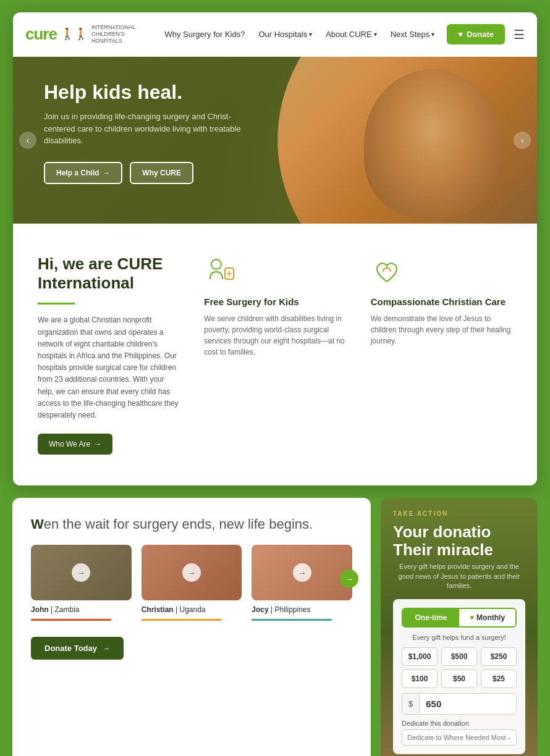  What do you see at coordinates (192, 573) in the screenshot?
I see `story-image-christian: →` at bounding box center [192, 573].